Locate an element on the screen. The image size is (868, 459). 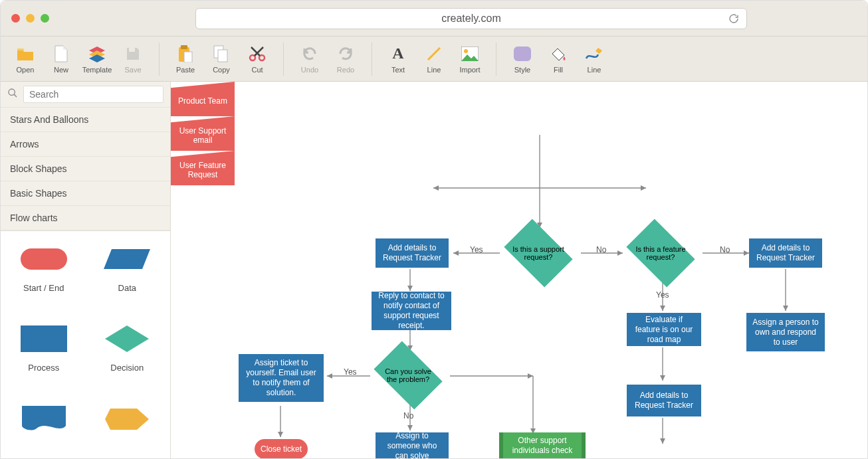
main-toolbar: Open New Template Save Paste Co is located at coordinates (434, 59).